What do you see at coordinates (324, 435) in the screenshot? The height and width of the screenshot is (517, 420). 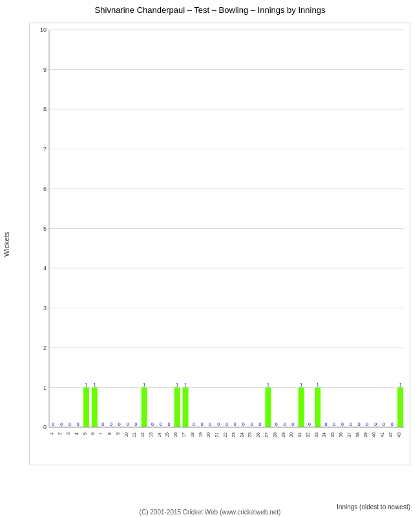 I see `svg-text: 34` at bounding box center [324, 435].